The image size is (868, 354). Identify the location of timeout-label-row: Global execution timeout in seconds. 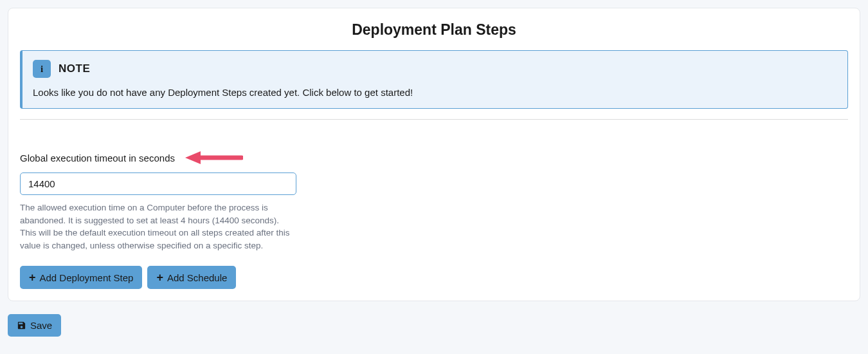
(434, 158).